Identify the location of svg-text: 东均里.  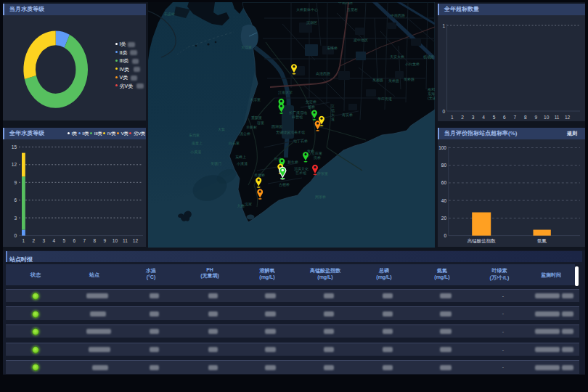
(195, 135).